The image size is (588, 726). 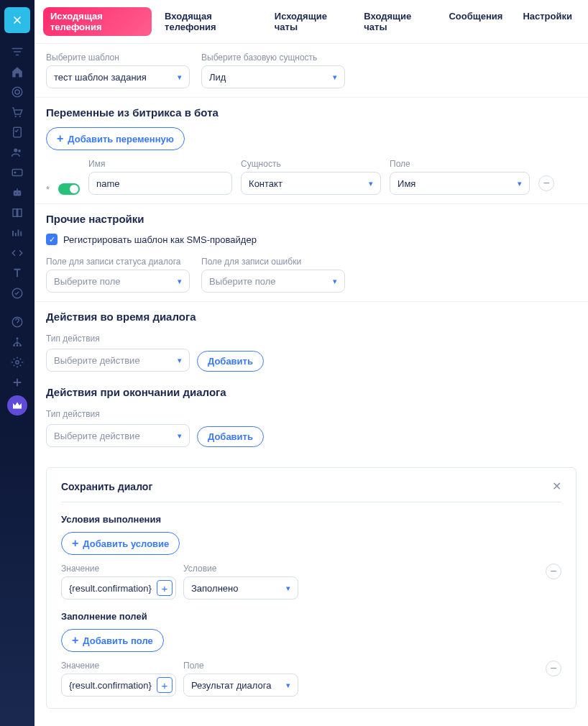 What do you see at coordinates (118, 262) in the screenshot?
I see `status-field-label: Поле для записи статуса диалога` at bounding box center [118, 262].